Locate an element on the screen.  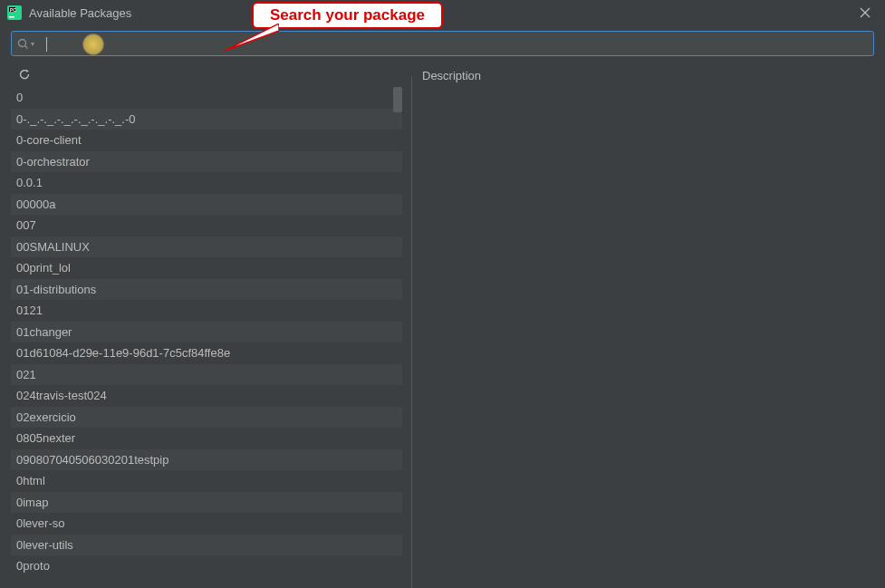
package-list-item: 0lever-so is located at coordinates (207, 524).